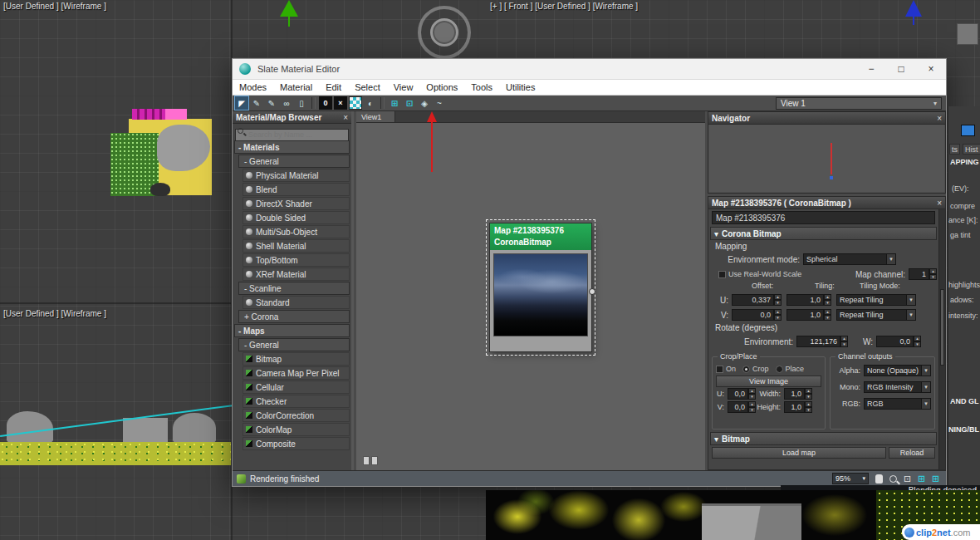  Describe the element at coordinates (292, 118) in the screenshot. I see `browser-panel-header: Material/Map Browser ×` at that location.